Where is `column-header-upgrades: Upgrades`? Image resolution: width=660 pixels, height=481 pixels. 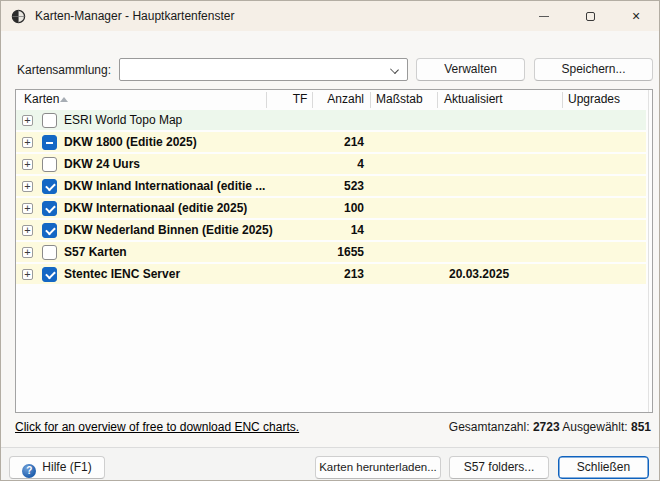
column-header-upgrades: Upgrades is located at coordinates (594, 99).